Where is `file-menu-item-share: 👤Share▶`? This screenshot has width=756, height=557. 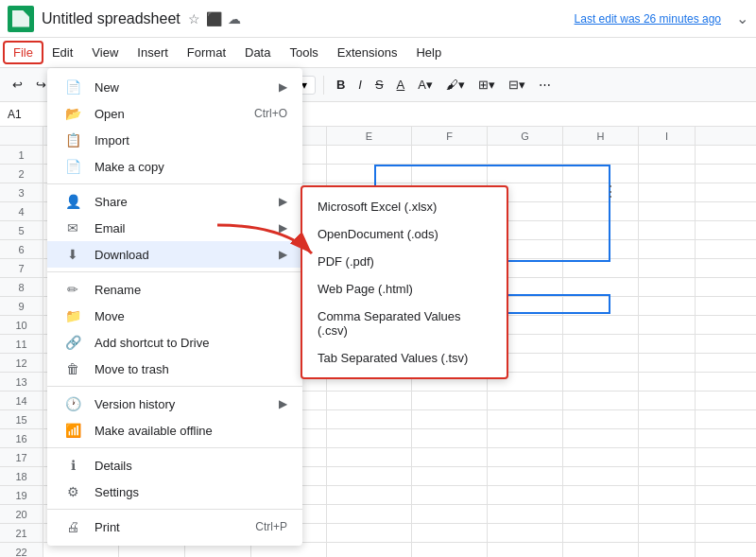
file-menu-item-share: 👤Share▶ is located at coordinates (175, 201).